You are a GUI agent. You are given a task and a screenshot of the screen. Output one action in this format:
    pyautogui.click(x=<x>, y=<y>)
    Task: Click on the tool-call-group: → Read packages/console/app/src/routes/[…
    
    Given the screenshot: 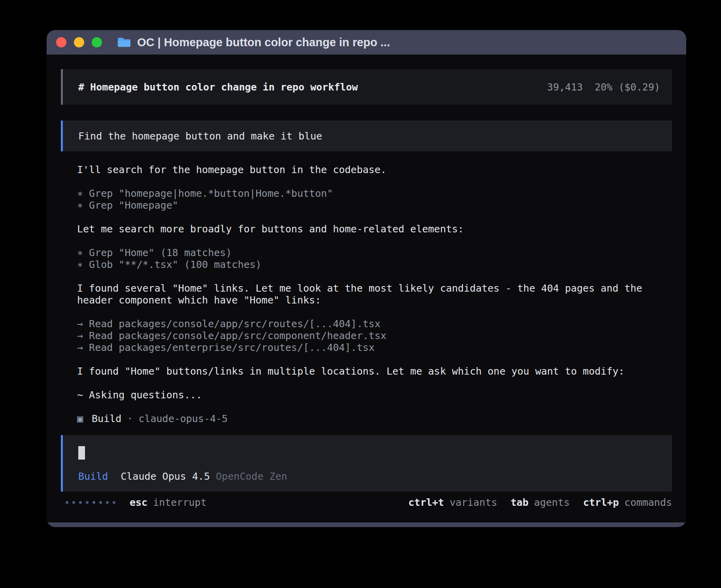 What is the action you would take?
    pyautogui.click(x=375, y=336)
    